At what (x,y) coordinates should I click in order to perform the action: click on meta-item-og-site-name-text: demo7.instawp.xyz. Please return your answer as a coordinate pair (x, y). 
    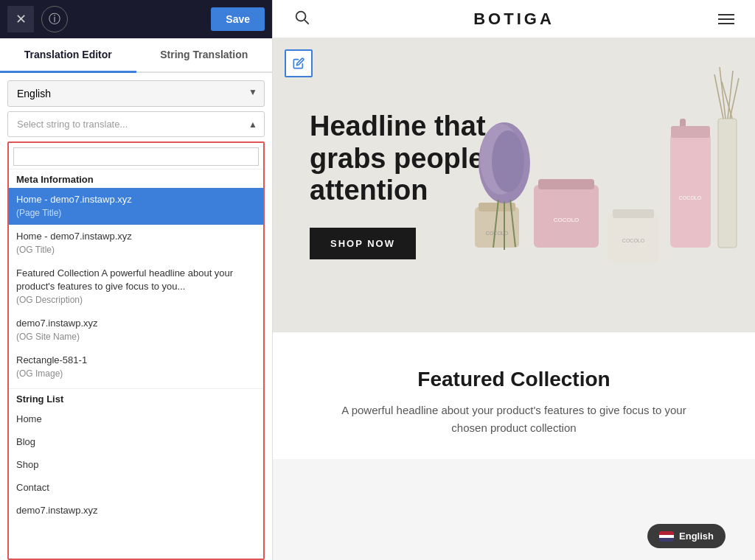
    Looking at the image, I should click on (58, 323).